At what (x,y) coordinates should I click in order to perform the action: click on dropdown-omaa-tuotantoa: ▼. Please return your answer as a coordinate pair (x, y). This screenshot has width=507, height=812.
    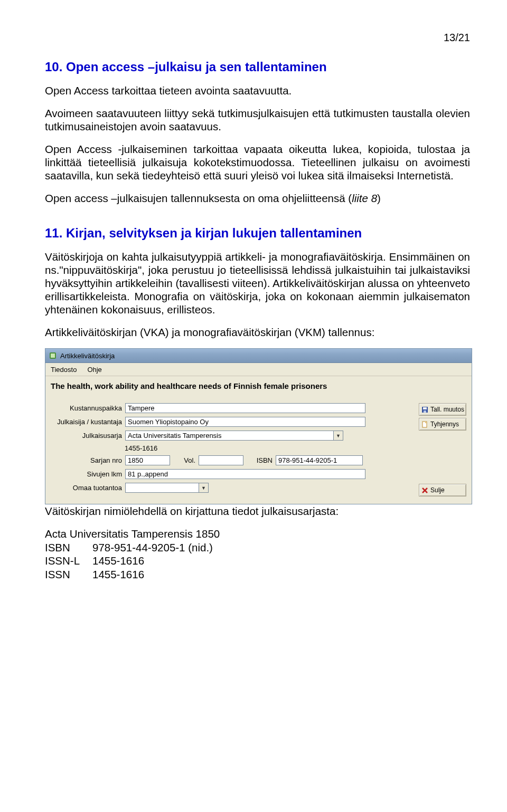
    Looking at the image, I should click on (204, 488).